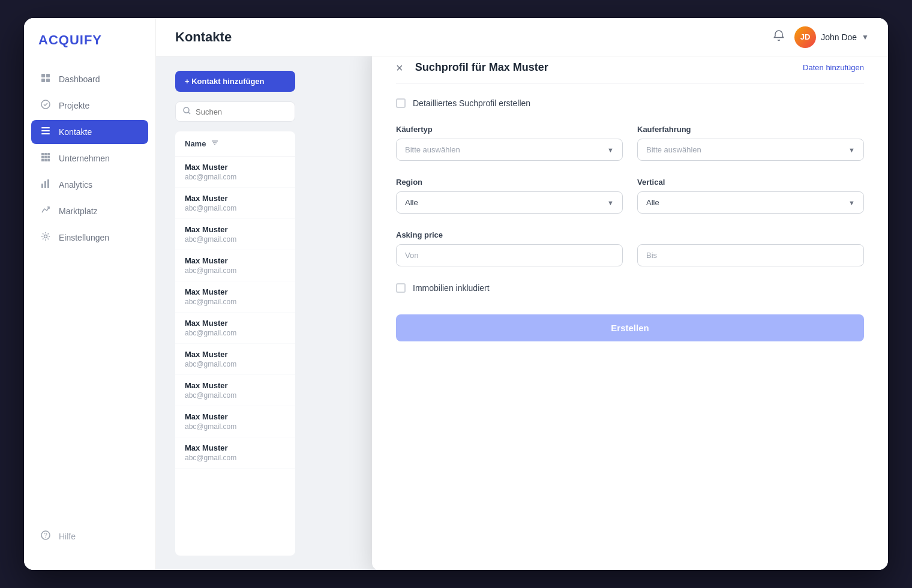 This screenshot has width=912, height=588. I want to click on immobilien-checkbox-label: Immobilien inkludiert, so click(451, 288).